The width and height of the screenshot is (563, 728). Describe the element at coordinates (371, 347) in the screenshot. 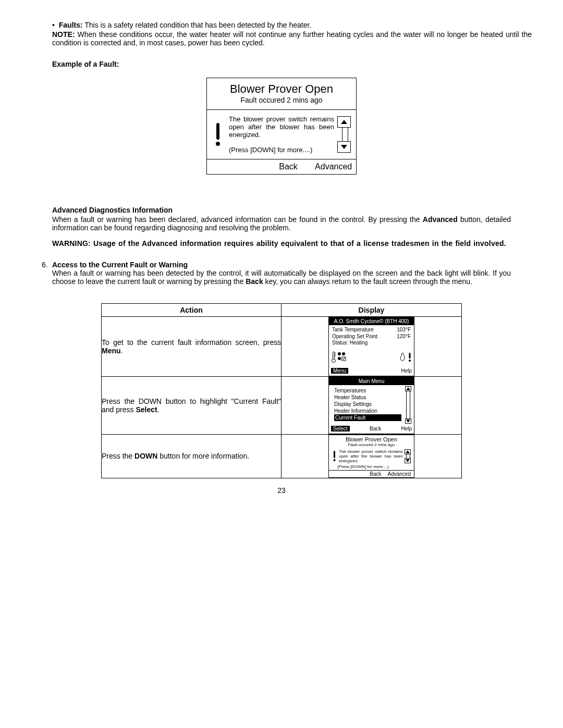

I see `lcd-home: A.O. Smith Cyclone© (BTH 400) Tank Tempe…` at that location.